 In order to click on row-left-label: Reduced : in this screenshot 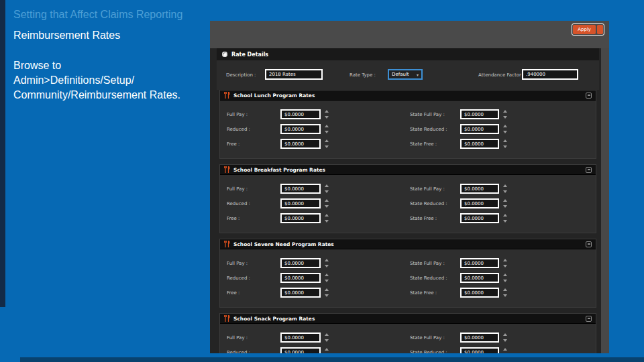, I will do `click(239, 278)`.